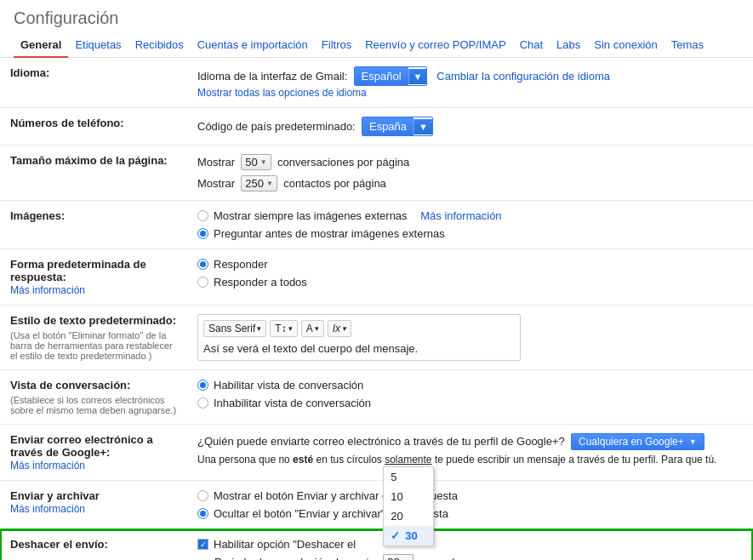 The height and width of the screenshot is (560, 753). What do you see at coordinates (288, 385) in the screenshot?
I see `vista-option1-label: Habilitar vista de conversación` at bounding box center [288, 385].